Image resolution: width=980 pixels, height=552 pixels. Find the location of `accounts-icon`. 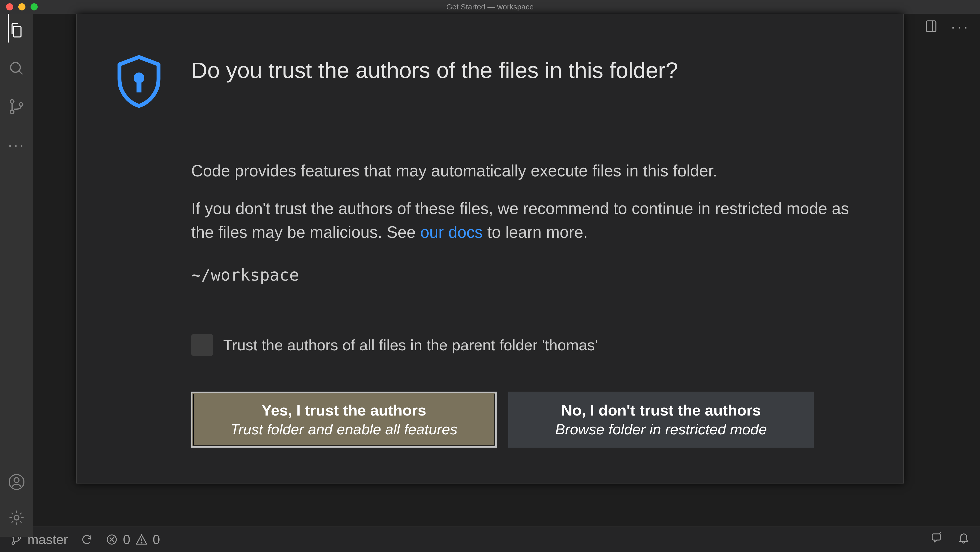

accounts-icon is located at coordinates (17, 482).